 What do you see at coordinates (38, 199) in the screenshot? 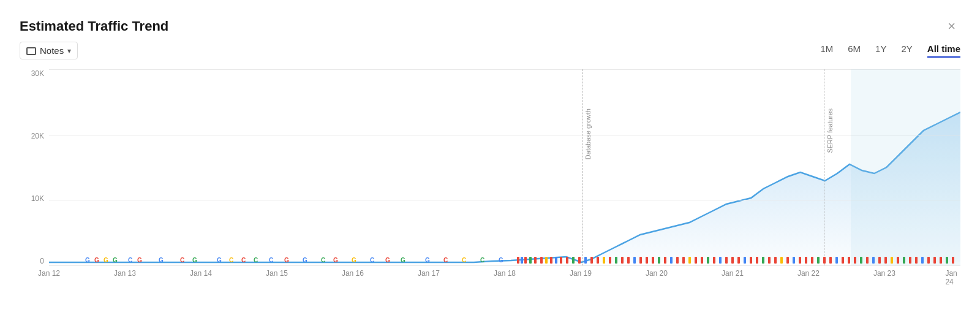
I see `y-label-10k: 10K` at bounding box center [38, 199].